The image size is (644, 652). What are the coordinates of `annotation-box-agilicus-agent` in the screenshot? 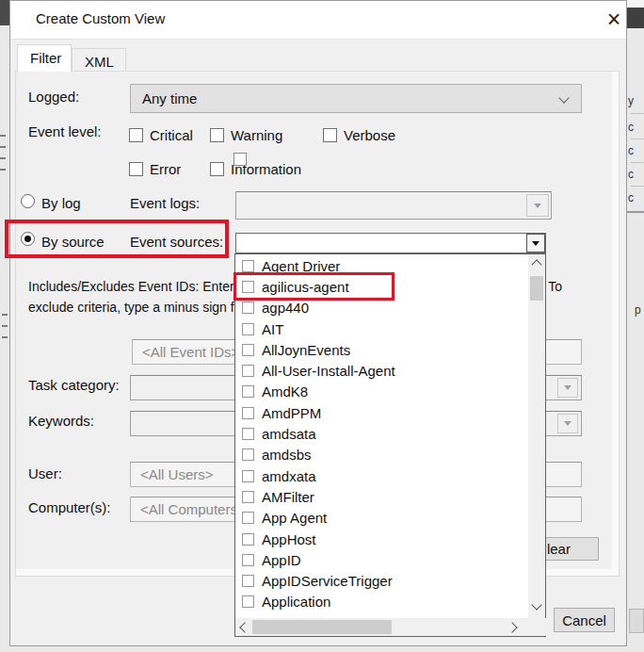 It's located at (314, 286).